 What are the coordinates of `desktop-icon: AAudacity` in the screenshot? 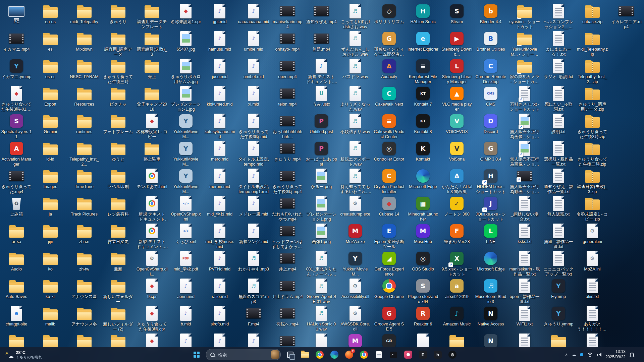 It's located at (389, 72).